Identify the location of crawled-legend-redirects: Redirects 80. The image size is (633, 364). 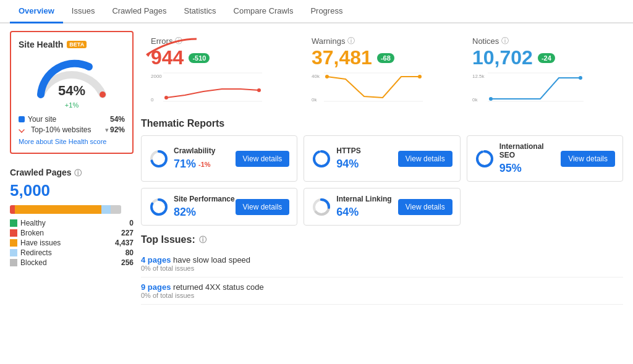
(72, 253).